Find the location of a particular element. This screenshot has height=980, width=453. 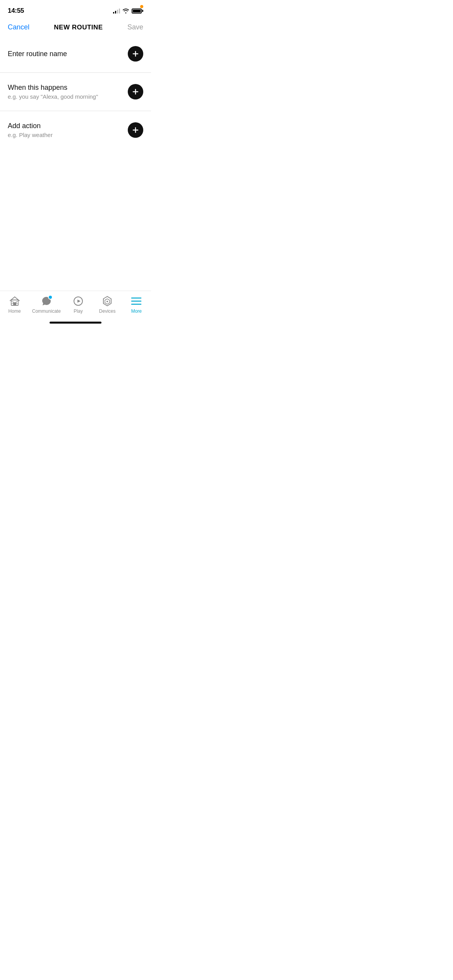

when-this-happens-row: When this happens e.g. you say "Alexa, g… is located at coordinates (76, 92).